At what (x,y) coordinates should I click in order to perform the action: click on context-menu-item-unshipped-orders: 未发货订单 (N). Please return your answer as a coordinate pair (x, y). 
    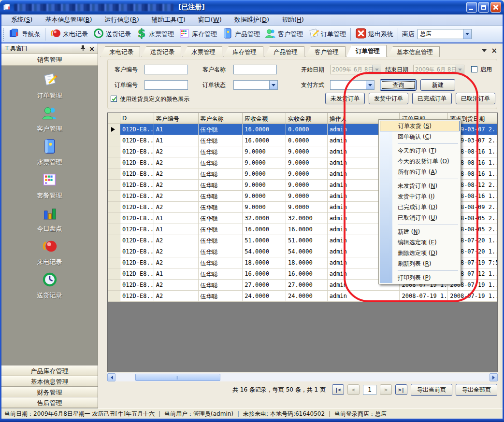
    Looking at the image, I should click on (419, 186).